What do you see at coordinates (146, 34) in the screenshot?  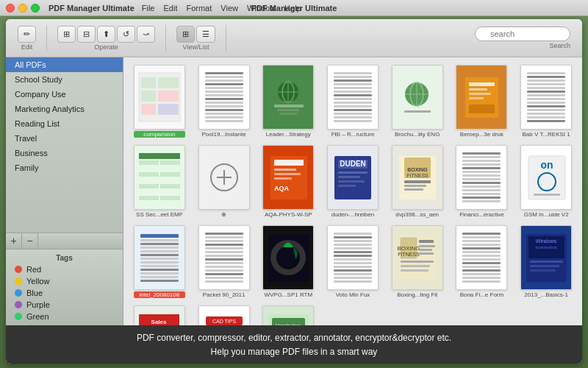 I see `op-refresh-btn: ⤻` at bounding box center [146, 34].